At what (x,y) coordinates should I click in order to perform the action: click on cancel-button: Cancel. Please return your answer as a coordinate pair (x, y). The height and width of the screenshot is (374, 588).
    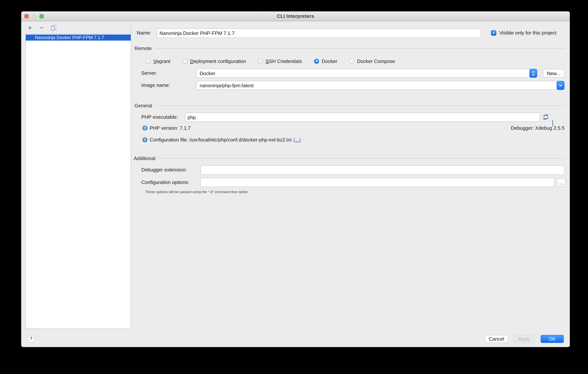
    Looking at the image, I should click on (497, 339).